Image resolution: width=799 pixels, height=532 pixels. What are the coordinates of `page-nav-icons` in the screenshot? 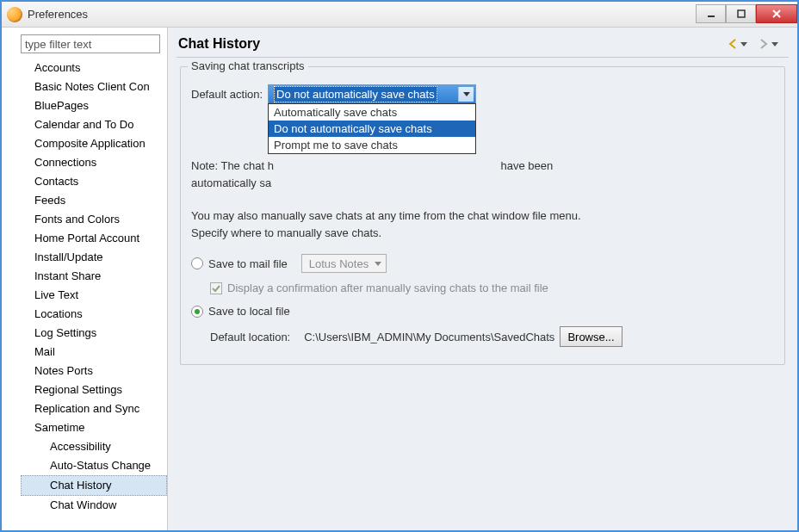 It's located at (753, 44).